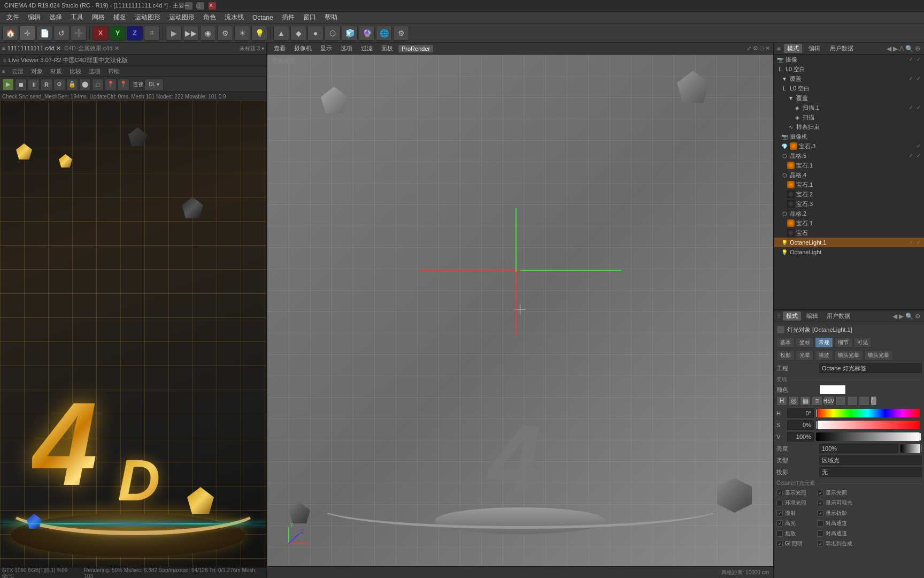 The image size is (924, 578). Describe the element at coordinates (812, 316) in the screenshot. I see `props-tab-edit: 编辑` at that location.